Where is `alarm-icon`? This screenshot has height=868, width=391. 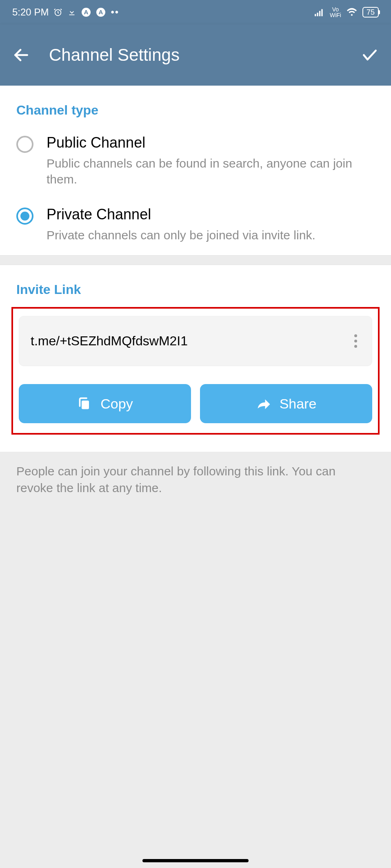
alarm-icon is located at coordinates (58, 12).